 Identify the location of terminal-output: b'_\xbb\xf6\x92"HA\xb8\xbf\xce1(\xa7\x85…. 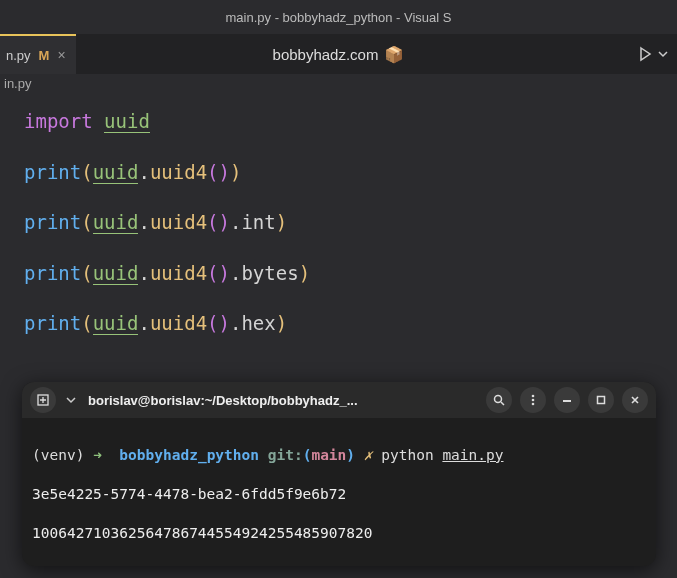
(339, 564).